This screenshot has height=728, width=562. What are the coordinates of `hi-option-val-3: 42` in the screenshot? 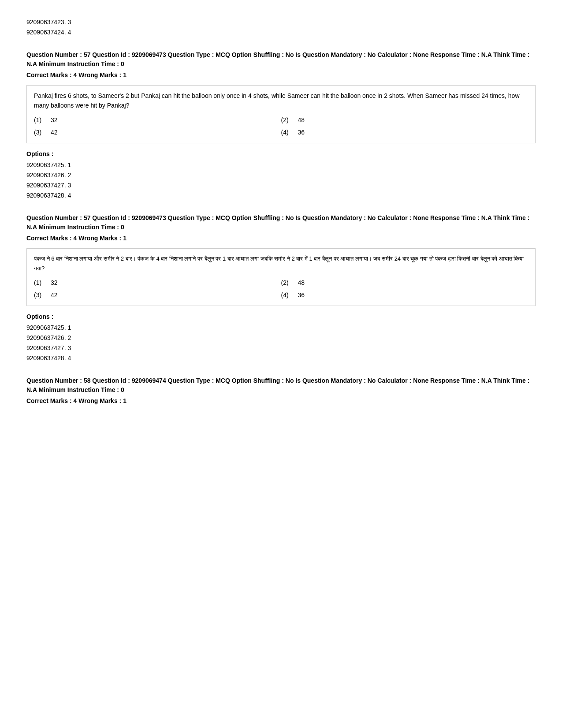 It's located at (54, 295).